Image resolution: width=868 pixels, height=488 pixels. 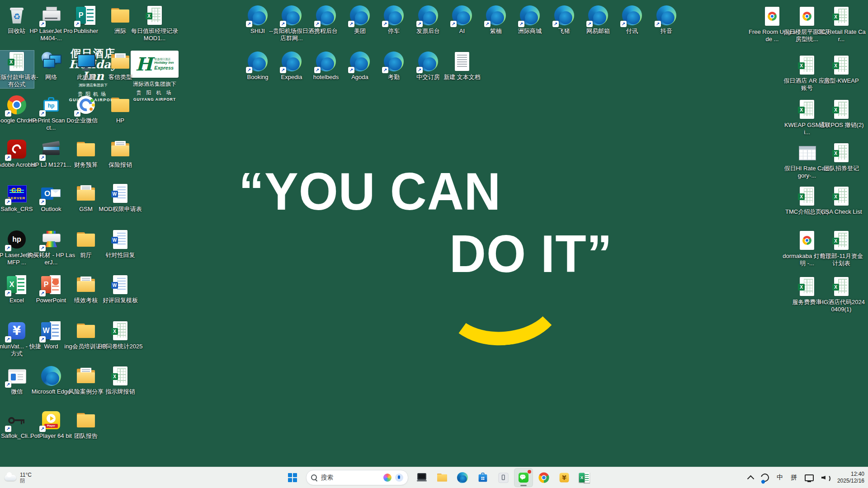 I want to click on hi-logo-group: 洲际酒店集团旗下, so click(x=93, y=85).